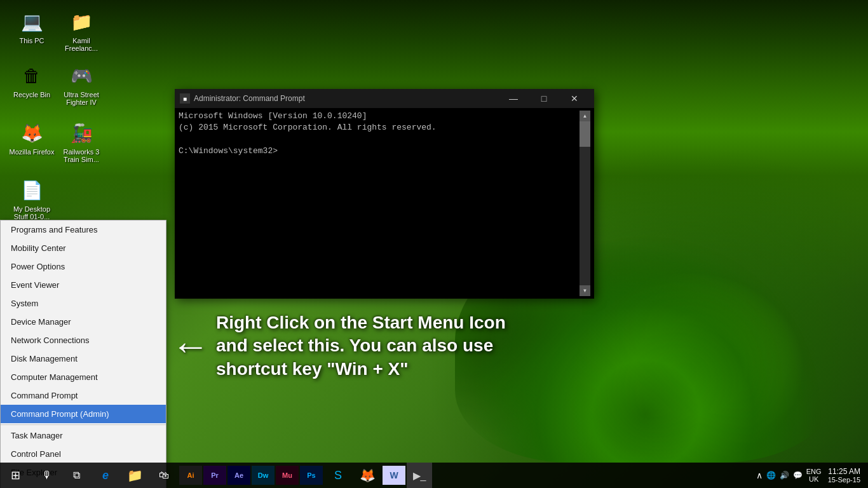  What do you see at coordinates (81, 156) in the screenshot?
I see `railworks-label: Railworks 3 Train Sim...` at bounding box center [81, 156].